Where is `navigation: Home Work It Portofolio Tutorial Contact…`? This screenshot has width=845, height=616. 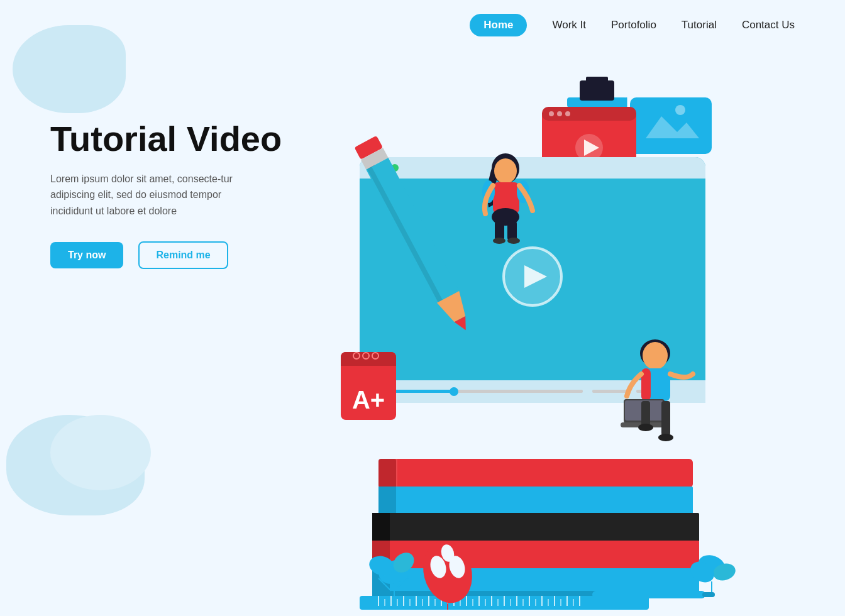 navigation: Home Work It Portofolio Tutorial Contact… is located at coordinates (632, 25).